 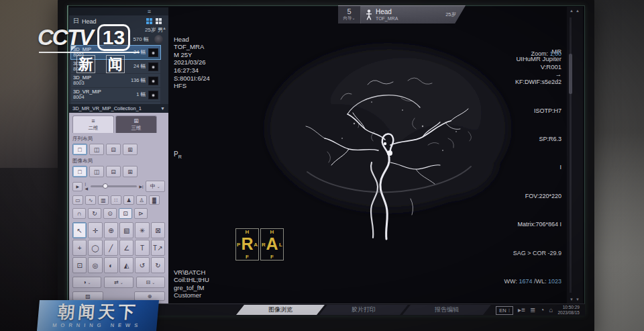 What do you see at coordinates (413, 15) in the screenshot?
I see `patient-tab-body: Head TOF_MRA 25岁` at bounding box center [413, 15].